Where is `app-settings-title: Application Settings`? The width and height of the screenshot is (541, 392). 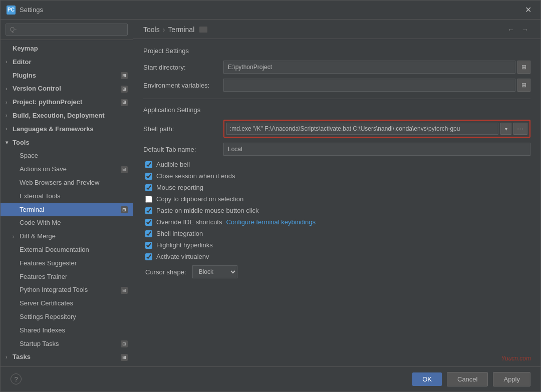 app-settings-title: Application Settings is located at coordinates (337, 110).